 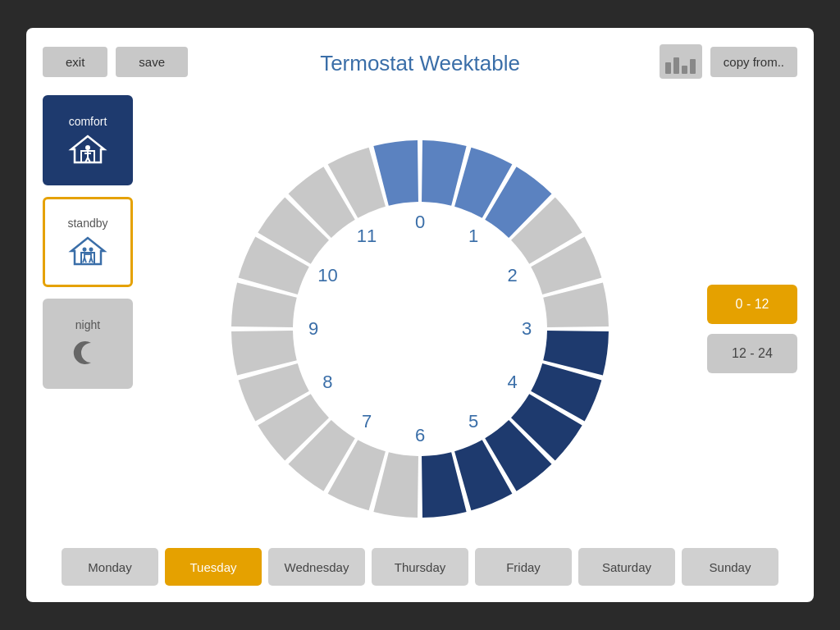 I want to click on clock-number-4: 4, so click(x=512, y=382).